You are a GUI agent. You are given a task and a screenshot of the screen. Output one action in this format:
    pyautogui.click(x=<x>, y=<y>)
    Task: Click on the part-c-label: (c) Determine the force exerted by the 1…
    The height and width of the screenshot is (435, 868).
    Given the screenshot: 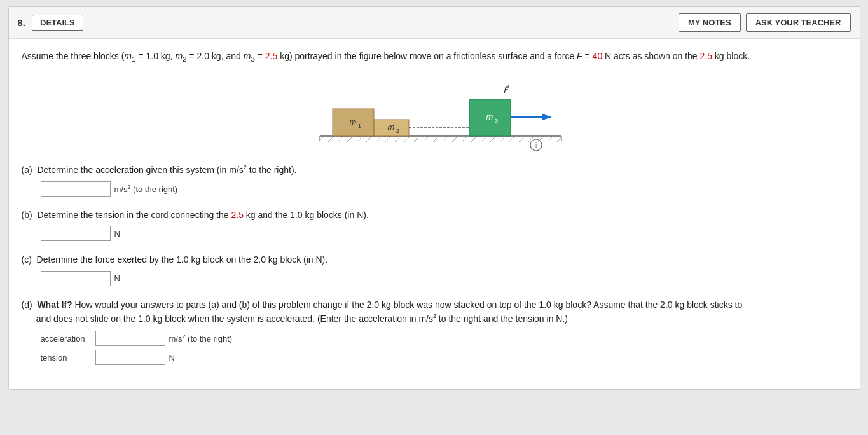 What is the action you would take?
    pyautogui.click(x=434, y=259)
    